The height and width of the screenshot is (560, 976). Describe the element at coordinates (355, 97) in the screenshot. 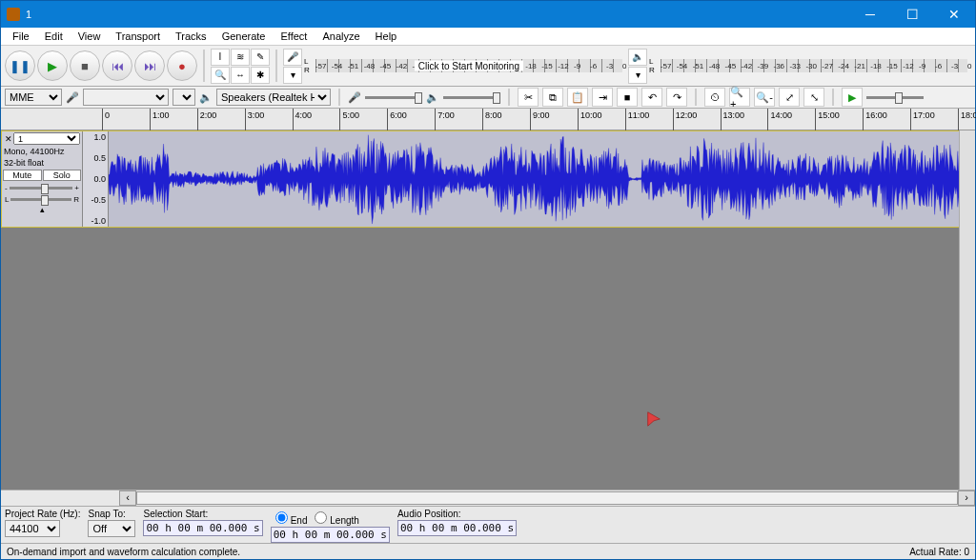

I see `mic-vol-icon: 🎤` at that location.